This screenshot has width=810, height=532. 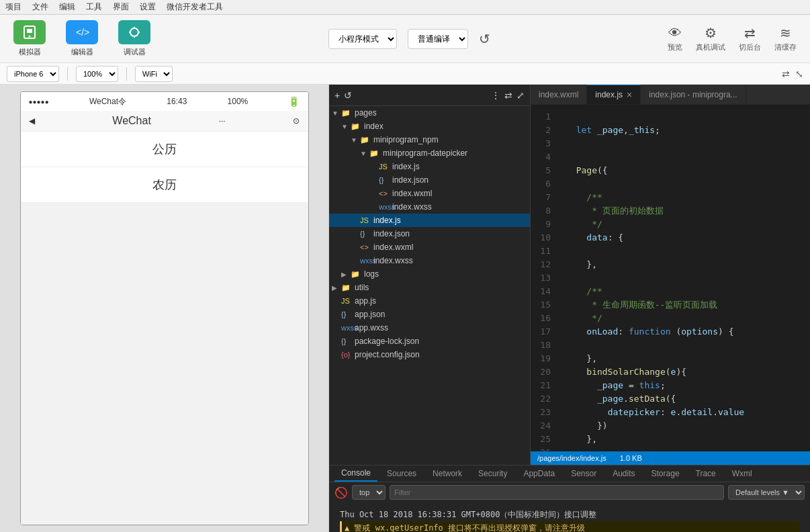 What do you see at coordinates (387, 220) in the screenshot?
I see `main-indexjs-label: index.js` at bounding box center [387, 220].